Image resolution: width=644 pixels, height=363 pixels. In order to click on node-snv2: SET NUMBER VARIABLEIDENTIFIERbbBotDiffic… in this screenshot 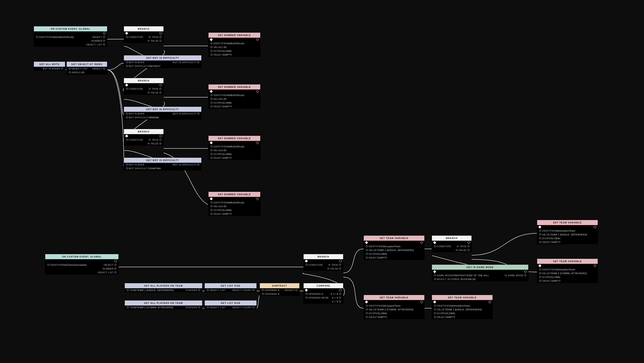, I will do `click(234, 97)`.